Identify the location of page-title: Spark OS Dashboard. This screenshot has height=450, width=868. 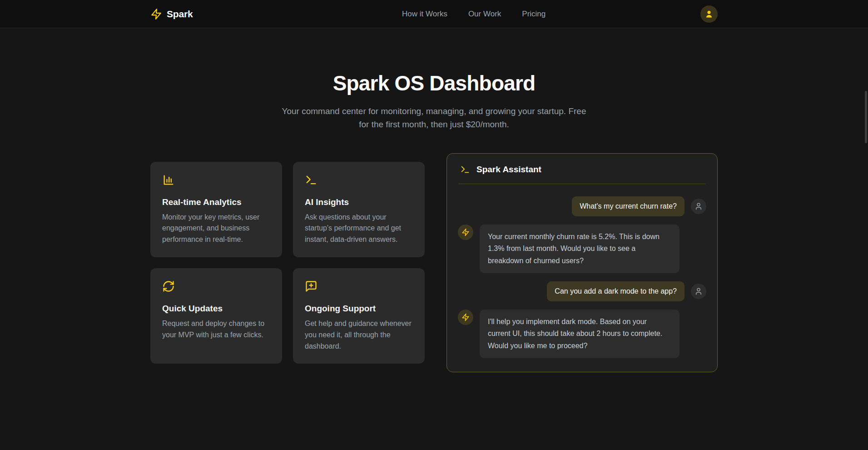
(434, 83).